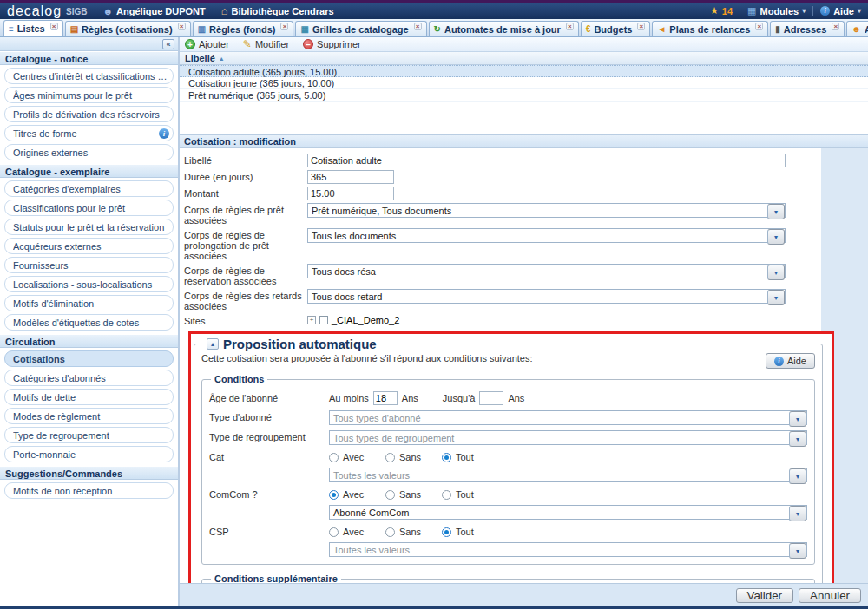 The width and height of the screenshot is (868, 609). Describe the element at coordinates (547, 271) in the screenshot. I see `reservation-select: Tous docs résa ▾` at that location.